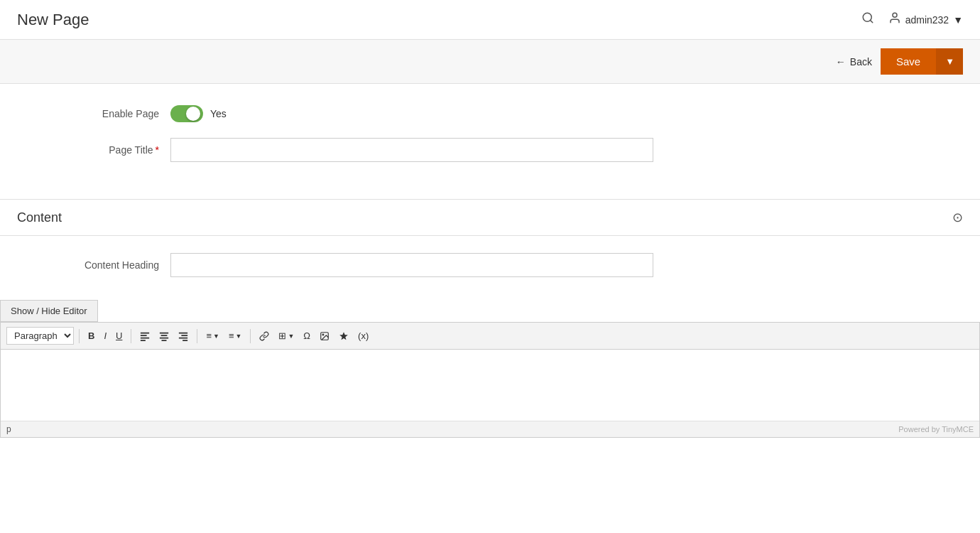 The height and width of the screenshot is (533, 980). What do you see at coordinates (286, 335) in the screenshot?
I see `table-button: ⊞▼` at bounding box center [286, 335].